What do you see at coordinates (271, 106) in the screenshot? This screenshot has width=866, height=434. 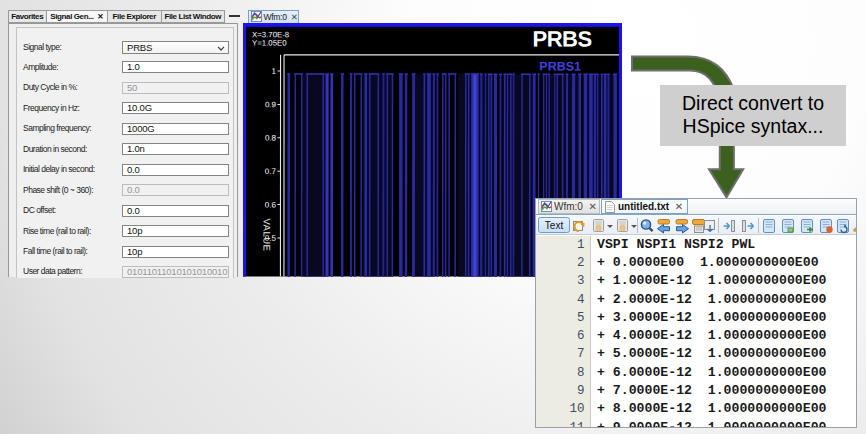 I see `svg-text: 0.9` at bounding box center [271, 106].